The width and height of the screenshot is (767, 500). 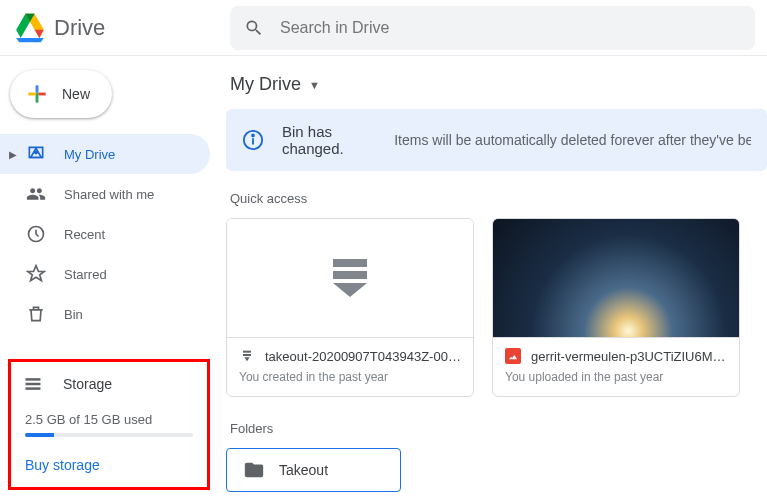 I want to click on download-arrow-icon, so click(x=350, y=278).